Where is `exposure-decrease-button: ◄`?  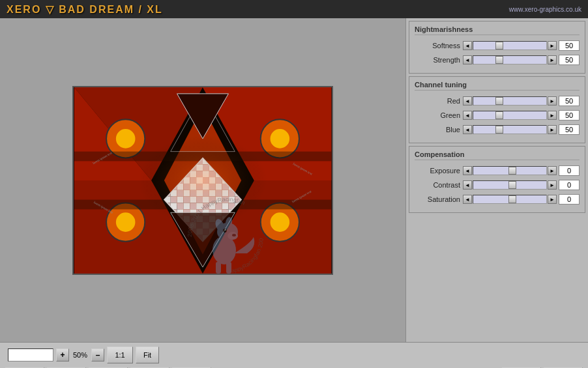 exposure-decrease-button: ◄ is located at coordinates (467, 171).